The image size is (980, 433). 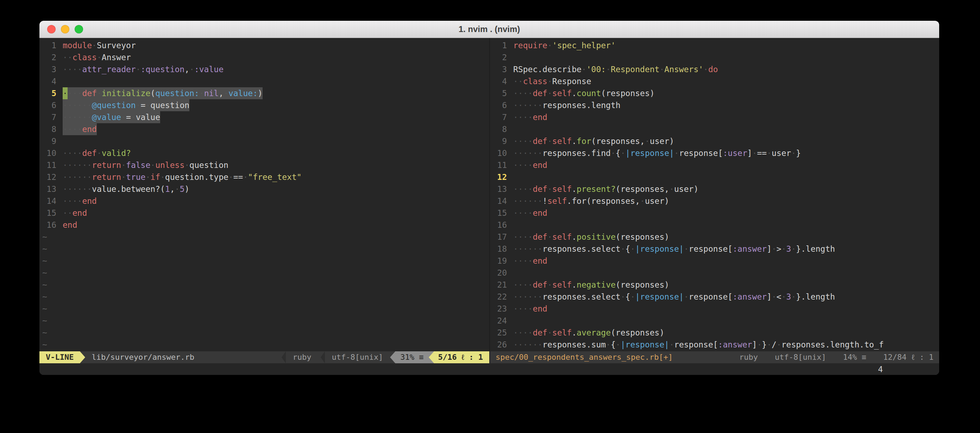 What do you see at coordinates (70, 225) in the screenshot?
I see `code-text: end` at bounding box center [70, 225].